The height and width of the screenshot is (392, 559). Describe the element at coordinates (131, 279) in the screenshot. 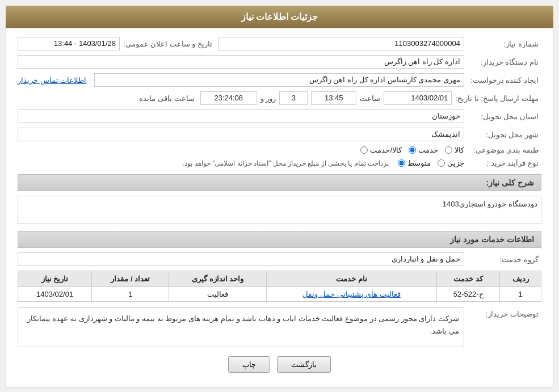

I see `col-tedad: تعداد / مقدار` at that location.